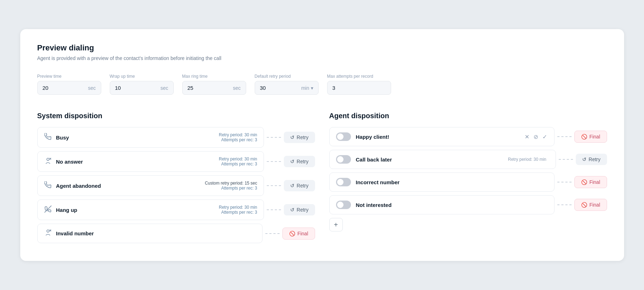 The width and height of the screenshot is (644, 290). Describe the element at coordinates (77, 210) in the screenshot. I see `hang-up-name: Hang up` at that location.